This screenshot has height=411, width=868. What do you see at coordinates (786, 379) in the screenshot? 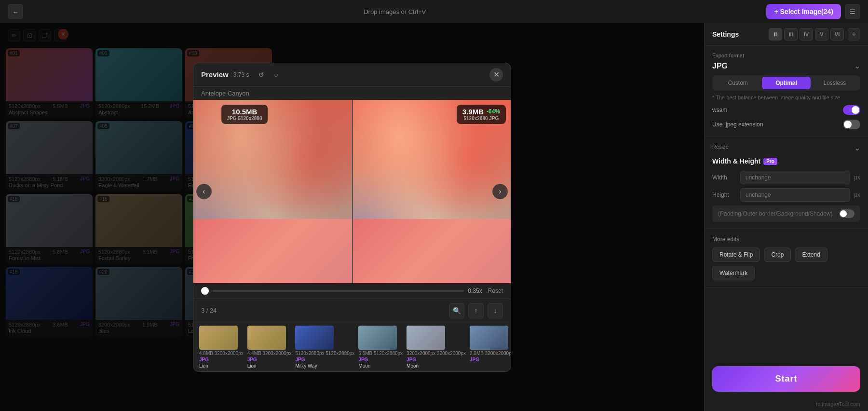
I see `start-button: Start` at bounding box center [786, 379].